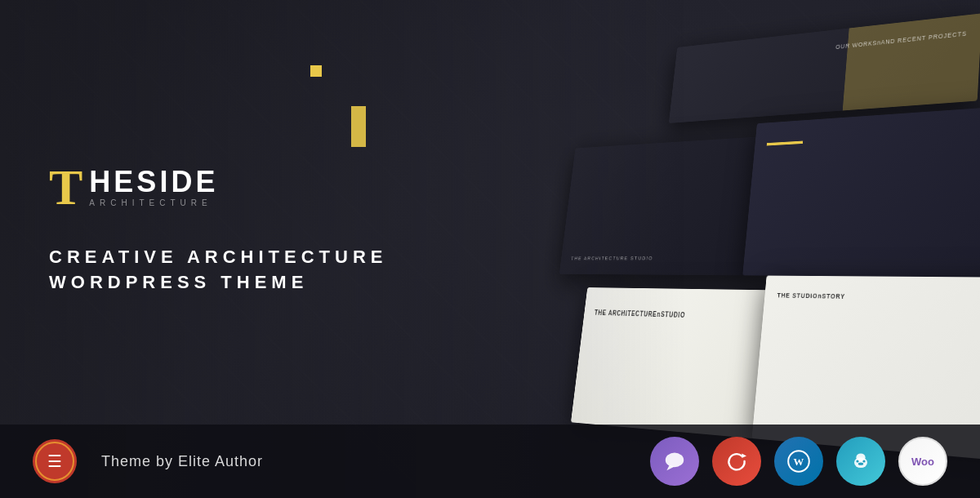  What do you see at coordinates (799, 461) in the screenshot?
I see `plugin-icons: W Woo` at bounding box center [799, 461].